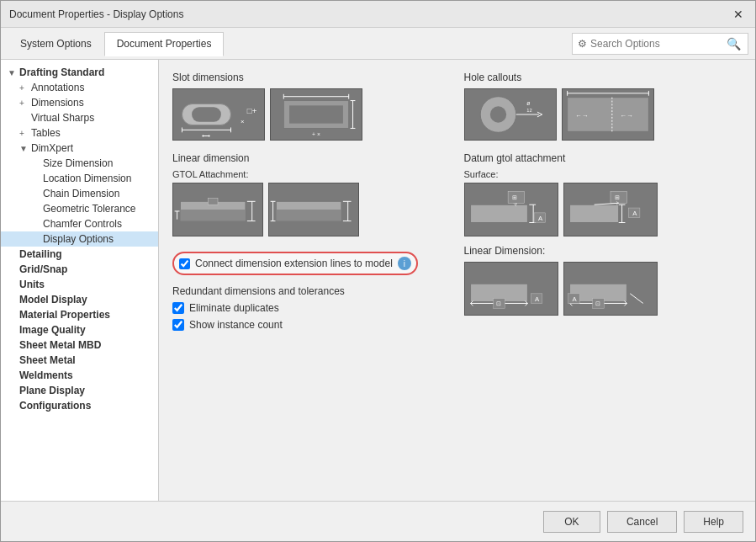 Image resolution: width=756 pixels, height=542 pixels. What do you see at coordinates (79, 254) in the screenshot?
I see `sidebar-item-detailing: Detailing` at bounding box center [79, 254].